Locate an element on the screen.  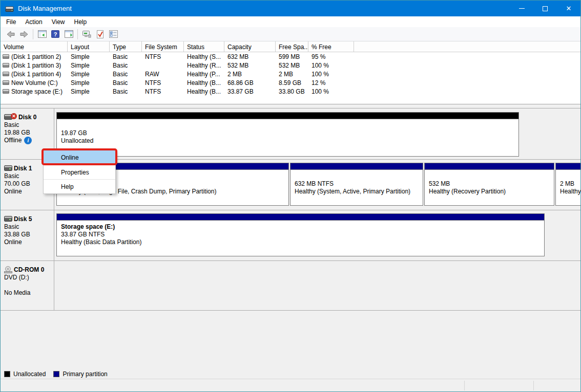
titlebar: Disk Management ✕ is located at coordinates (291, 8).